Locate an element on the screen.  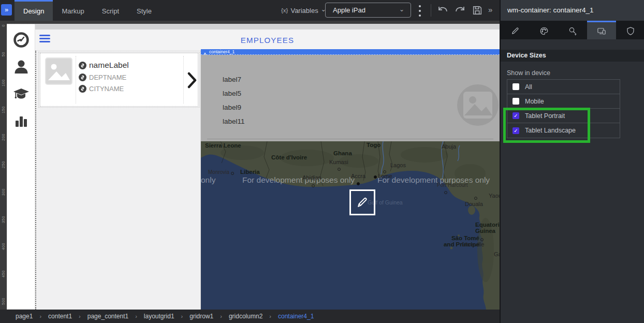
image-placeholder-icon is located at coordinates (59, 71).